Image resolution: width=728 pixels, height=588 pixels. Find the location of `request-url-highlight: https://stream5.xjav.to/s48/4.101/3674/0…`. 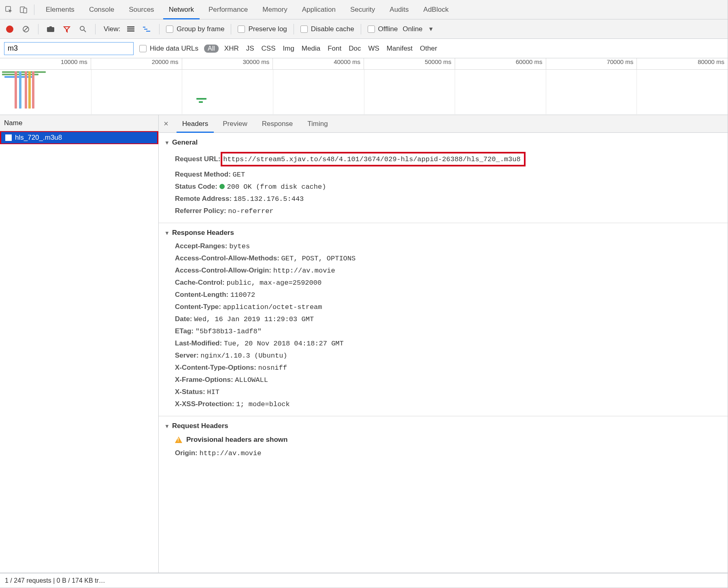

request-url-highlight: https://stream5.xjav.to/s48/4.101/3674/0… is located at coordinates (373, 159).